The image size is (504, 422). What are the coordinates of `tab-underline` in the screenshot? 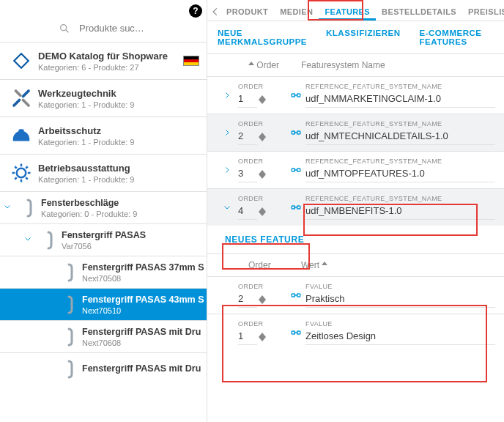 It's located at (347, 19).